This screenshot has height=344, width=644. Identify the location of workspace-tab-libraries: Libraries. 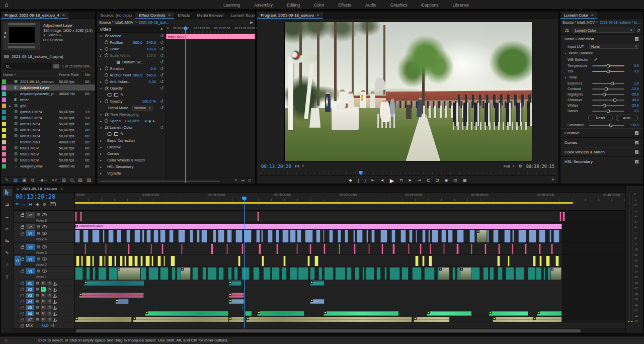
(461, 5).